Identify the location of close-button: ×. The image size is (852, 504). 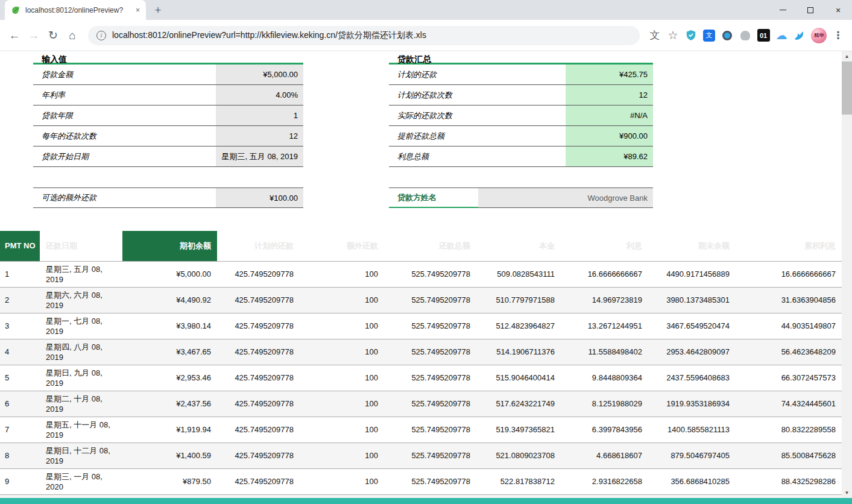
(838, 10).